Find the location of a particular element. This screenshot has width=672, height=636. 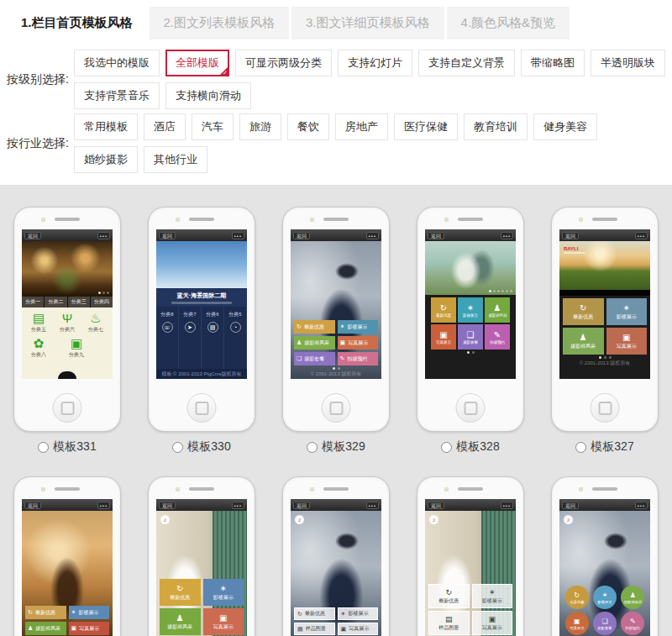

phone-mockup: 返回•••↻最新优惠✶影楼展示♟摄影师风采▣写真展示❏摄影套餐✎拍摄预约© 20… is located at coordinates (336, 319).